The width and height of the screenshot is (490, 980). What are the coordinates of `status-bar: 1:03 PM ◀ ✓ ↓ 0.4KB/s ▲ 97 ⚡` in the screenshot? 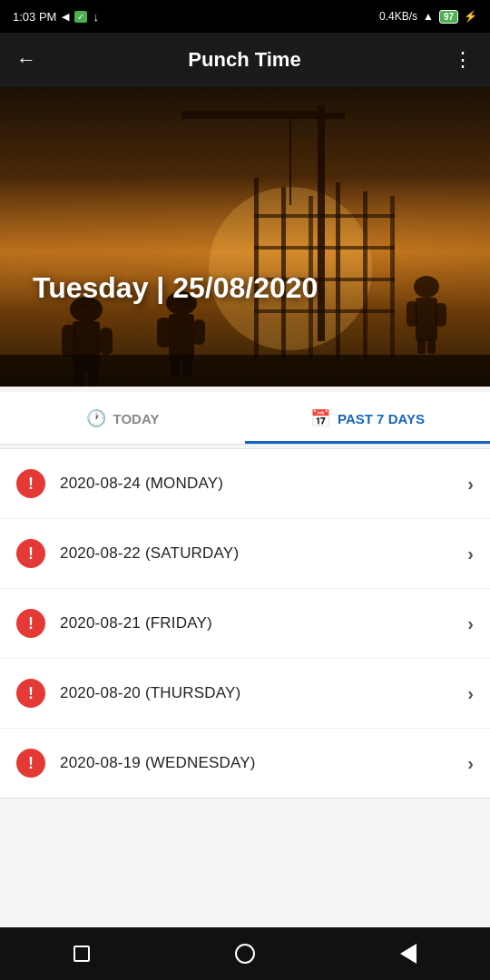 It's located at (245, 16).